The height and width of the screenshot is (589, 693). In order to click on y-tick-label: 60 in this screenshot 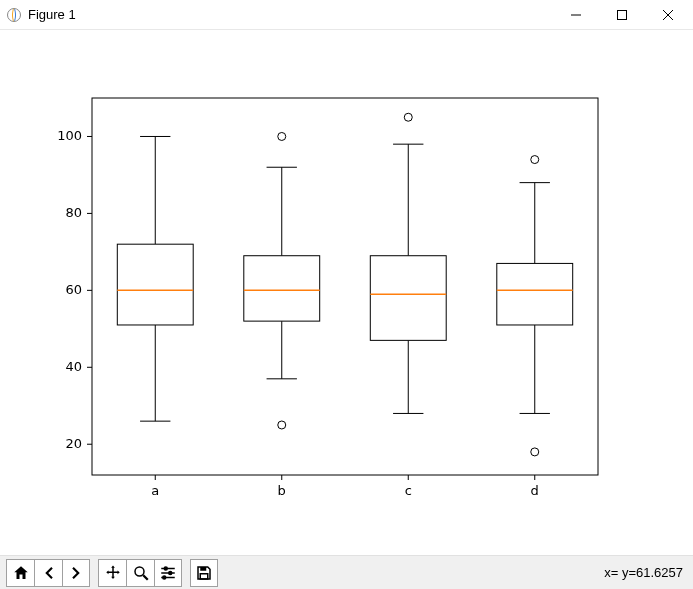, I will do `click(74, 290)`.